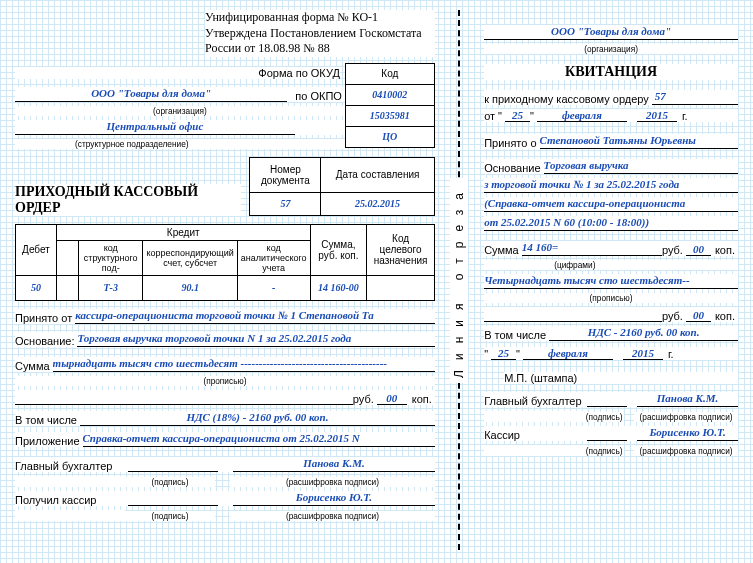 Image resolution: width=753 pixels, height=563 pixels. Describe the element at coordinates (110, 258) in the screenshot. I see `th-c1: код структурного под-` at that location.